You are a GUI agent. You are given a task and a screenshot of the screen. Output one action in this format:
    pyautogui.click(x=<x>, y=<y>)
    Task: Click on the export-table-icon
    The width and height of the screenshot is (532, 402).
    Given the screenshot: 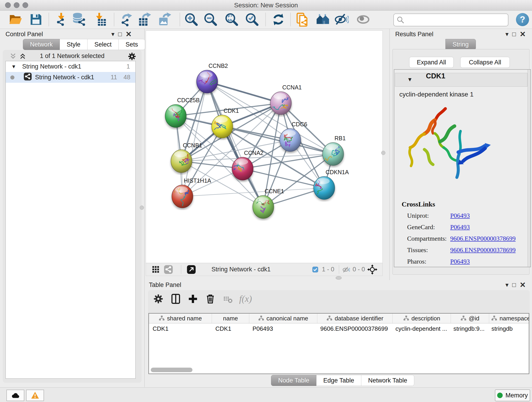 What is the action you would take?
    pyautogui.click(x=145, y=19)
    